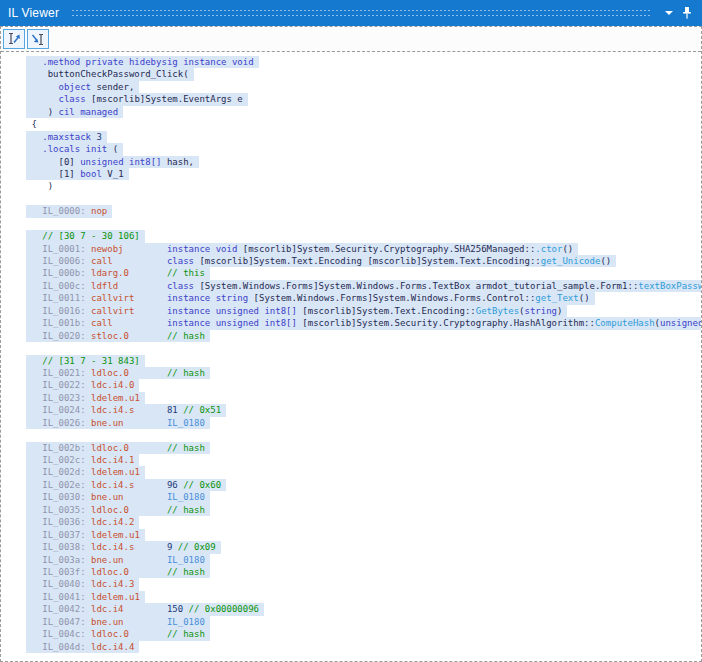 This screenshot has width=702, height=662. Describe the element at coordinates (364, 373) in the screenshot. I see `code-line: IL_0021: ldloc.0 // hash` at that location.